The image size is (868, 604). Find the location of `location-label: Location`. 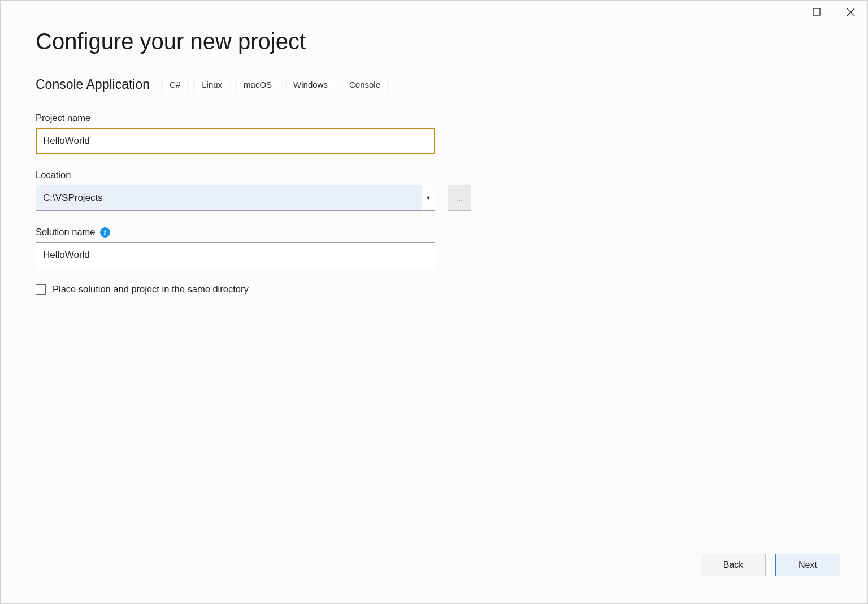

location-label: Location is located at coordinates (434, 175).